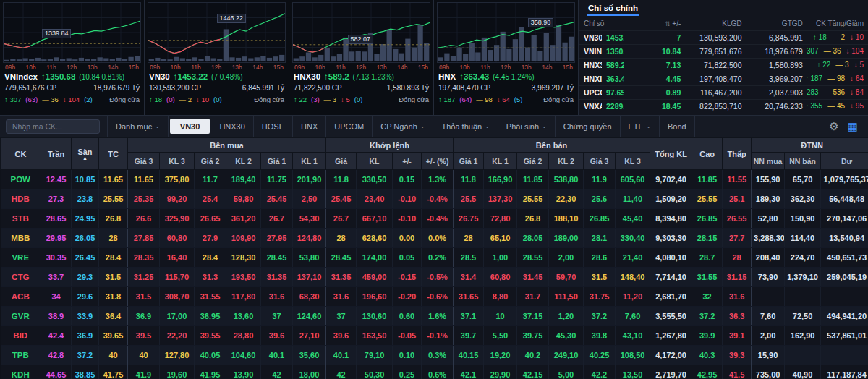 Image resolution: width=868 pixels, height=379 pixels. Describe the element at coordinates (600, 200) in the screenshot. I see `price-cell: 25.6` at that location.